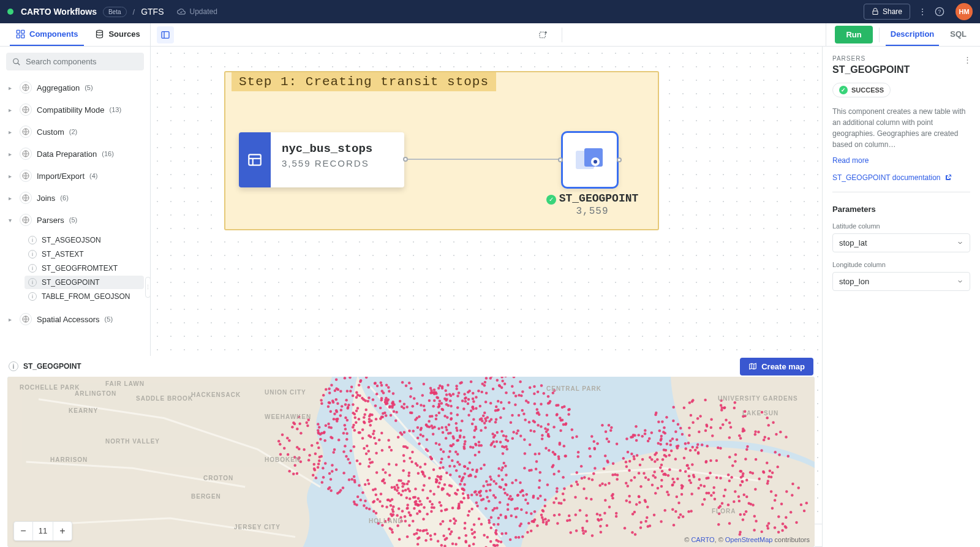 This screenshot has height=547, width=980. Describe the element at coordinates (364, 82) in the screenshot. I see `group-title: Step 1: Creating transit stops` at that location.